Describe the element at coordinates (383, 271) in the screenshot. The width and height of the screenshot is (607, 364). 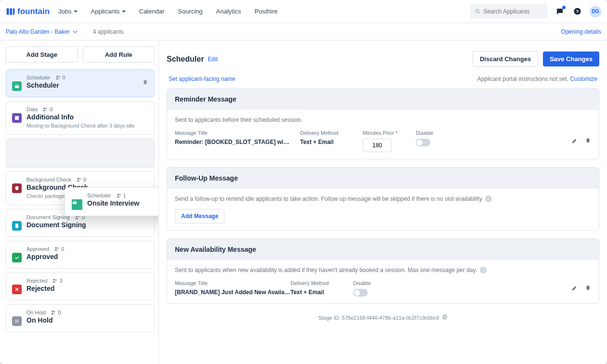
I see `availability-panel: New Availability Message Sent to applica…` at that location.